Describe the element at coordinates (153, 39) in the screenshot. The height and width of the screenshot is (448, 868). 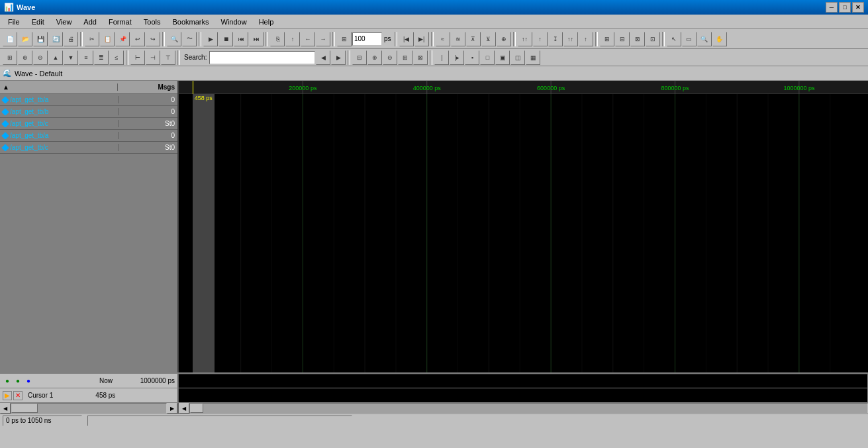
I see `redo-button: ↪` at that location.